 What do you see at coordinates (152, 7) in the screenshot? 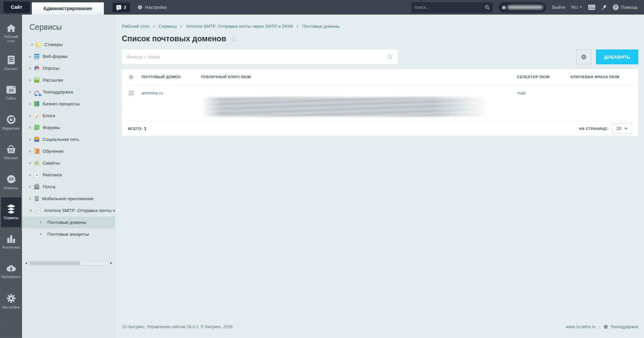
I see `topbar-settings-button: Настройки` at bounding box center [152, 7].